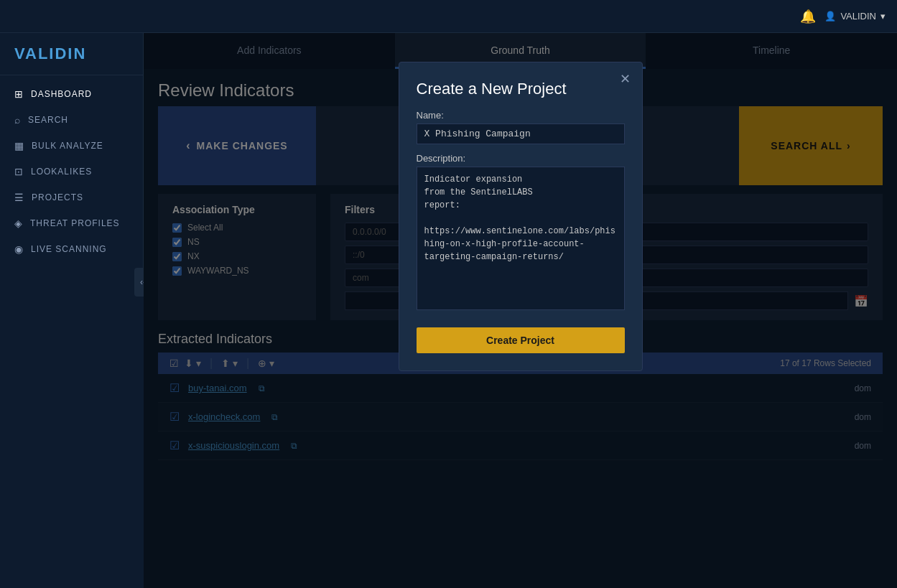 The height and width of the screenshot is (588, 897). What do you see at coordinates (883, 16) in the screenshot?
I see `chevron-down-icon: ▾` at bounding box center [883, 16].